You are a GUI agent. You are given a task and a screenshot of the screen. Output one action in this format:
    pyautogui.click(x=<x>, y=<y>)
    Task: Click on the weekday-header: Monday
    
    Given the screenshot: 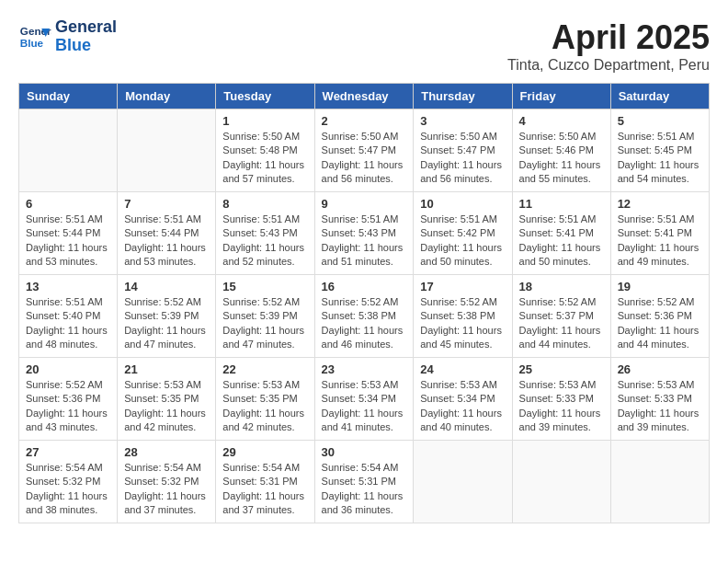 What is the action you would take?
    pyautogui.click(x=167, y=97)
    